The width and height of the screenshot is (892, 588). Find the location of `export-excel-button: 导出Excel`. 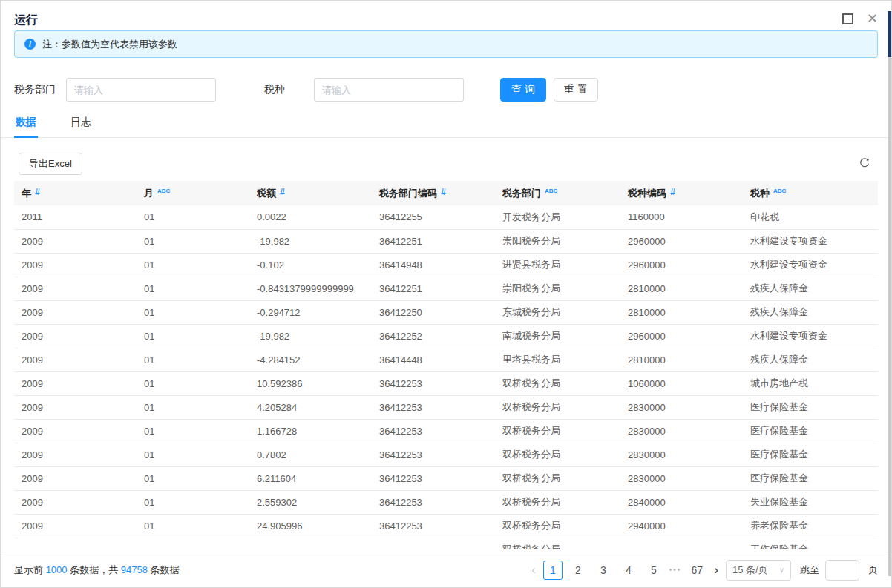

export-excel-button: 导出Excel is located at coordinates (50, 164).